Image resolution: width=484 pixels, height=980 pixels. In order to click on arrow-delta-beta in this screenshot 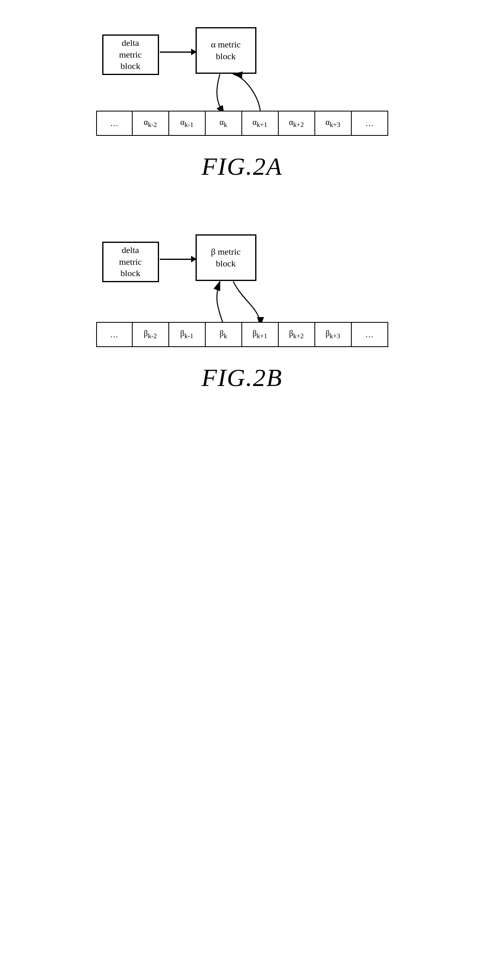, I will do `click(178, 259)`.